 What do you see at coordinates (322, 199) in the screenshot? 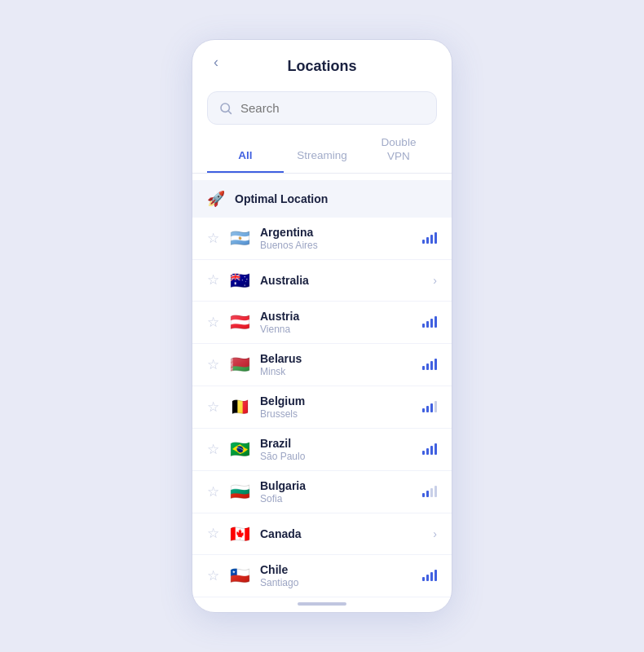
I see `optimal-location-row: 🚀 Optimal Location` at bounding box center [322, 199].